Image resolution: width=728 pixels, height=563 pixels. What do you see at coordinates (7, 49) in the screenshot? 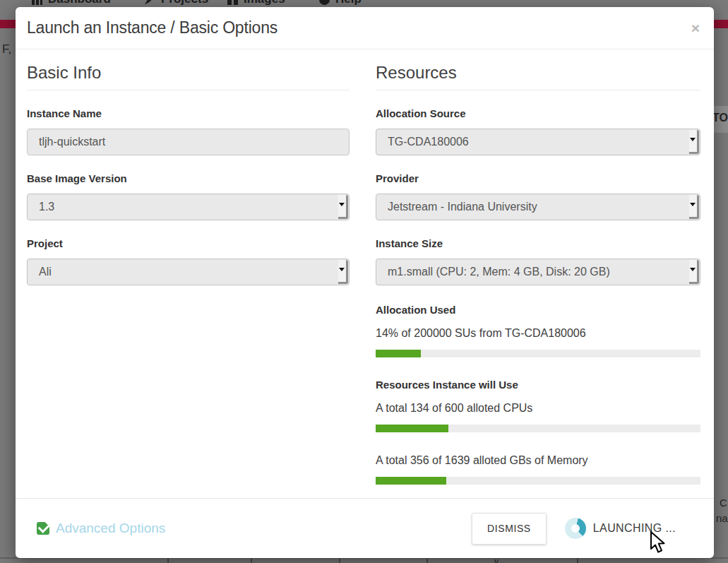
I see `background-text-fragment: F,` at bounding box center [7, 49].